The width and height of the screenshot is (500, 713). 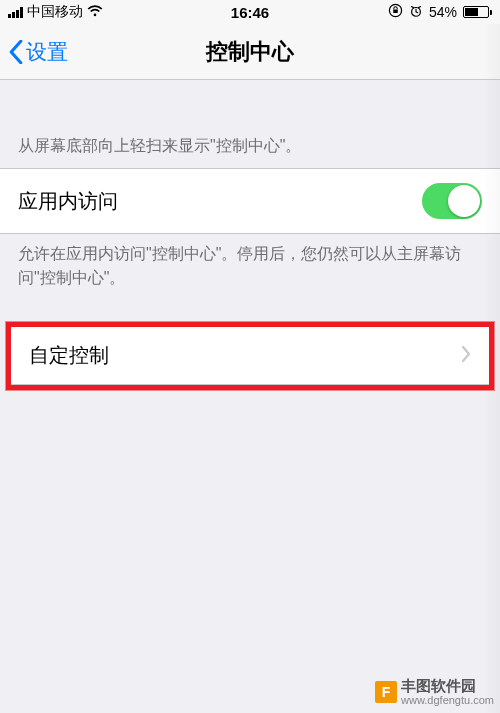 What do you see at coordinates (250, 12) in the screenshot?
I see `status-time: 16:46` at bounding box center [250, 12].